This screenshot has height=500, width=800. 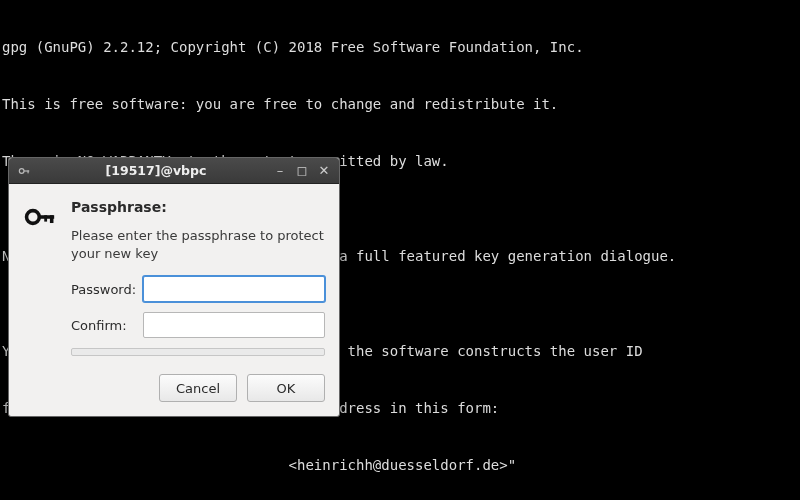 I want to click on terminal-line: <heinrichh@duesseldorf.de>", so click(x=401, y=466).